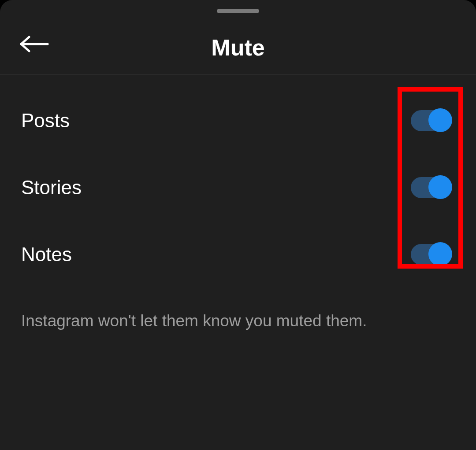 This screenshot has height=450, width=476. Describe the element at coordinates (47, 255) in the screenshot. I see `row-label: Notes` at that location.